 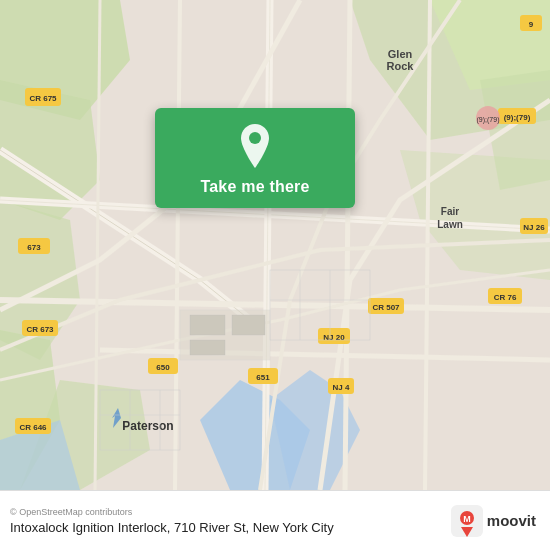 I want to click on svg-text: NJ 26, so click(x=534, y=228).